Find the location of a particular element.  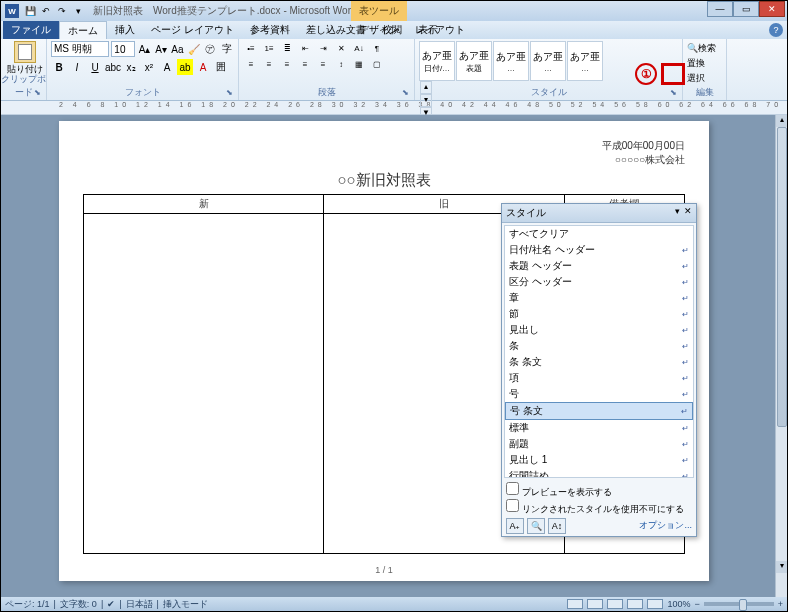

tab-insert: 挿入 is located at coordinates (125, 30).